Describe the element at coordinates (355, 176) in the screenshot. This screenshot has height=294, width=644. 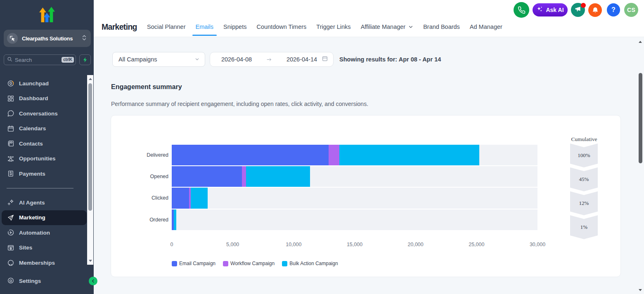
I see `bar-track-opened` at that location.